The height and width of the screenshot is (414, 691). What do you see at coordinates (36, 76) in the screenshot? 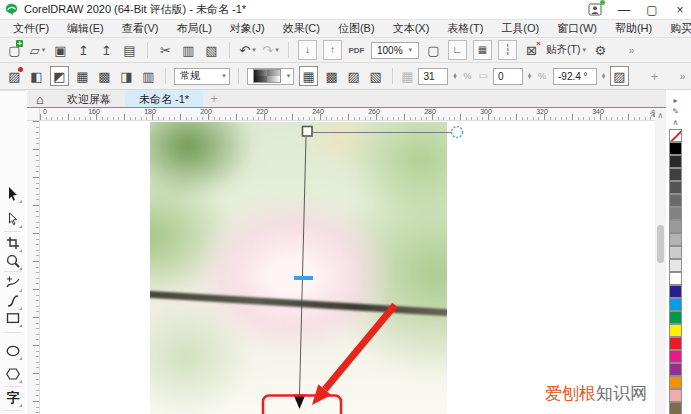
I see `uniform-transparency-button: ◧` at bounding box center [36, 76].